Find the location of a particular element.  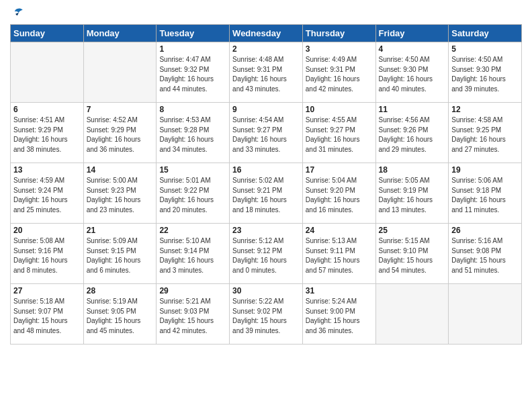

day-info: Sunrise: 5:06 AMSunset: 9:18 PMDaylight:… is located at coordinates (485, 195).